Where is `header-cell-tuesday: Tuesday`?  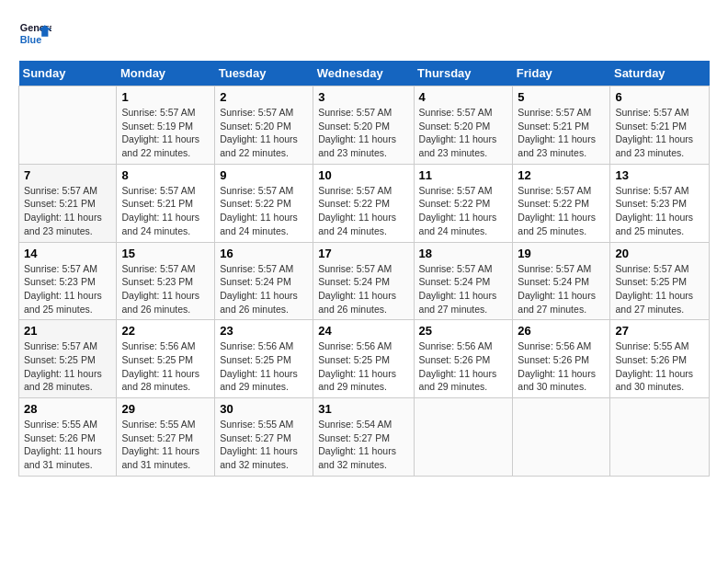 header-cell-tuesday: Tuesday is located at coordinates (265, 74).